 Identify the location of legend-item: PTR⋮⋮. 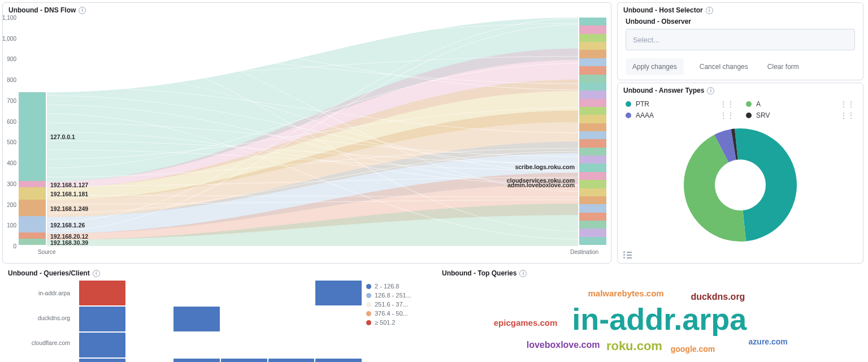
(680, 104).